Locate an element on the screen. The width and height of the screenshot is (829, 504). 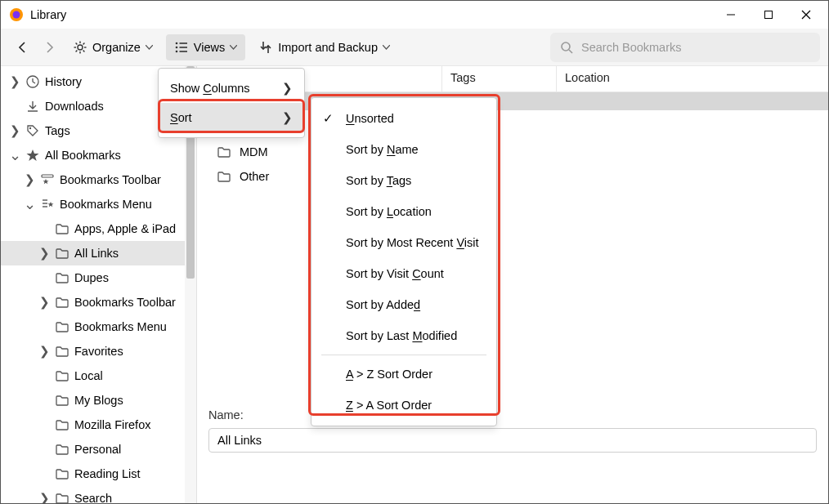
views-menu: Show Columns ❯ Sort ❯ is located at coordinates (231, 103).